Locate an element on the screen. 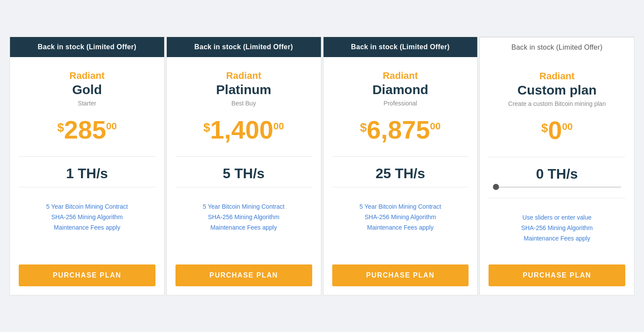 The image size is (644, 332). price-main-custom: 0 is located at coordinates (555, 130).